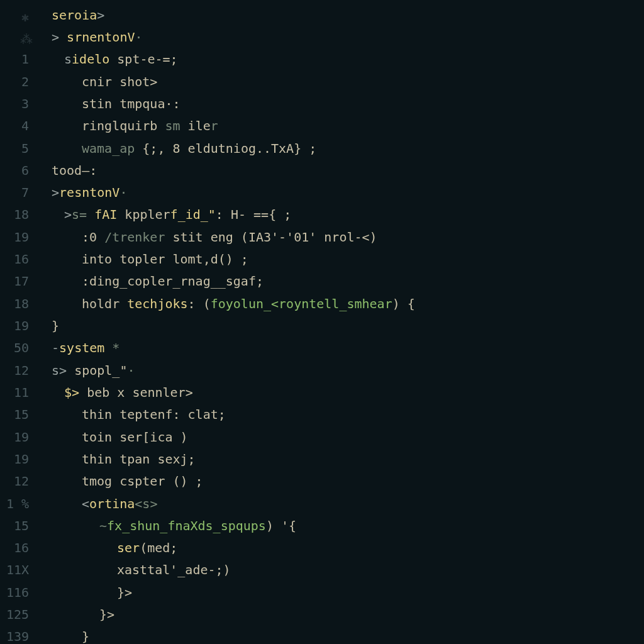 The image size is (644, 644). I want to click on line-number: 16, so click(14, 548).